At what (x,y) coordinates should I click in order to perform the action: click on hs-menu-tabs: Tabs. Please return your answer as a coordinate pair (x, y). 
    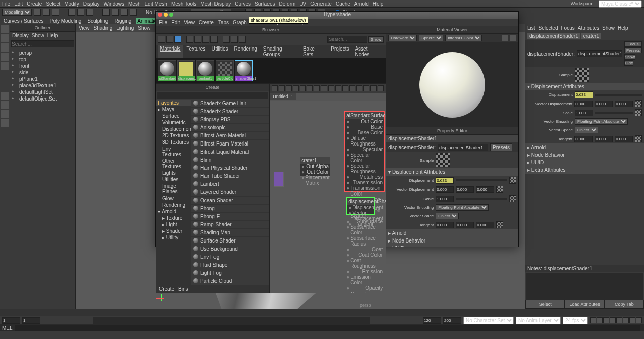
    Looking at the image, I should click on (223, 22).